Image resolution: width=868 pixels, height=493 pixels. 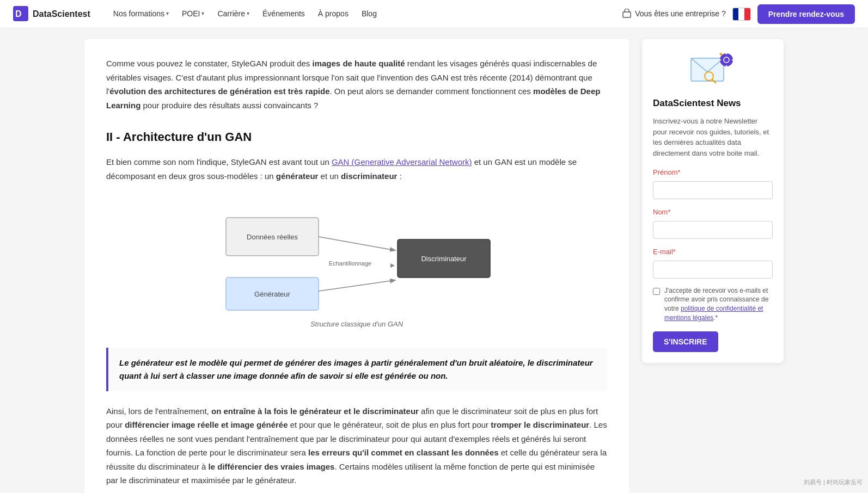 What do you see at coordinates (713, 69) in the screenshot?
I see `news-card-header: ✦` at bounding box center [713, 69].